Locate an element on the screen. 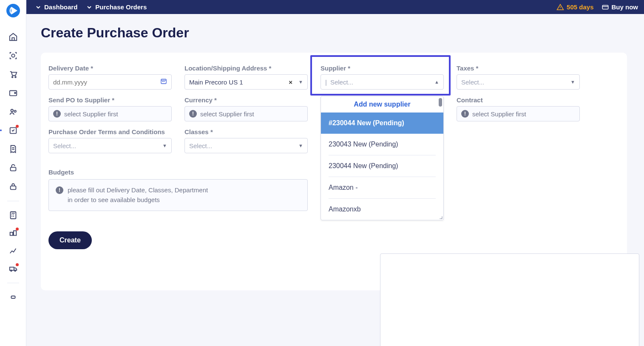 This screenshot has width=644, height=346. field-send-po: Send PO to Supplier * ! select Supplier … is located at coordinates (110, 109).